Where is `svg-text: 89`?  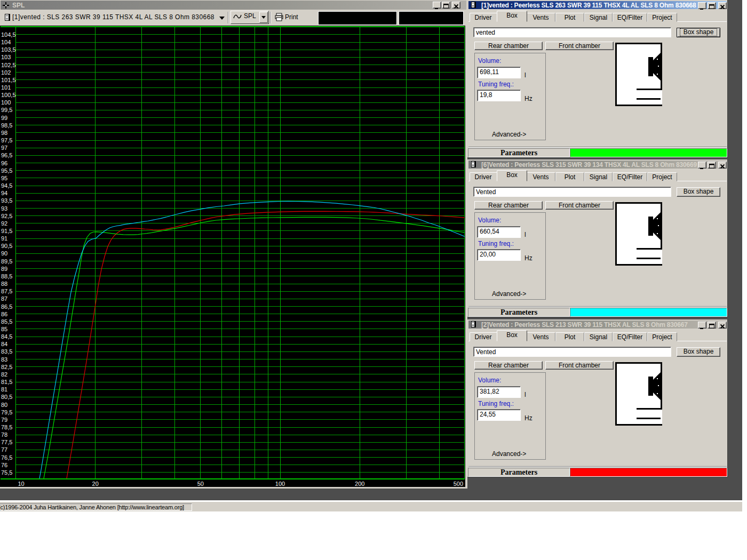
svg-text: 89 is located at coordinates (4, 269).